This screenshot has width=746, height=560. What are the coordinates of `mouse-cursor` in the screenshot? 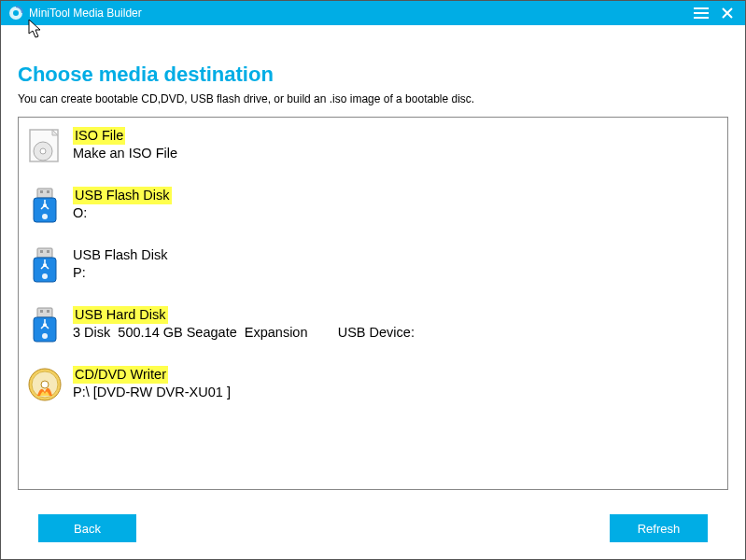 It's located at (35, 29).